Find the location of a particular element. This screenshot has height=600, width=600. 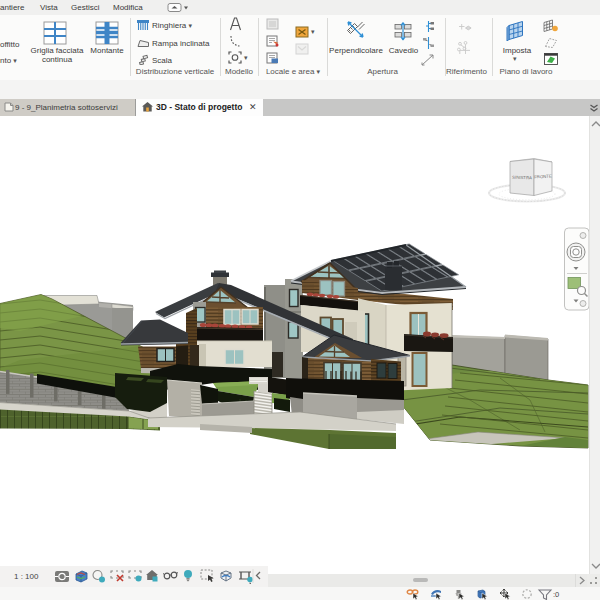

svg-text: SINISTRA is located at coordinates (522, 178).